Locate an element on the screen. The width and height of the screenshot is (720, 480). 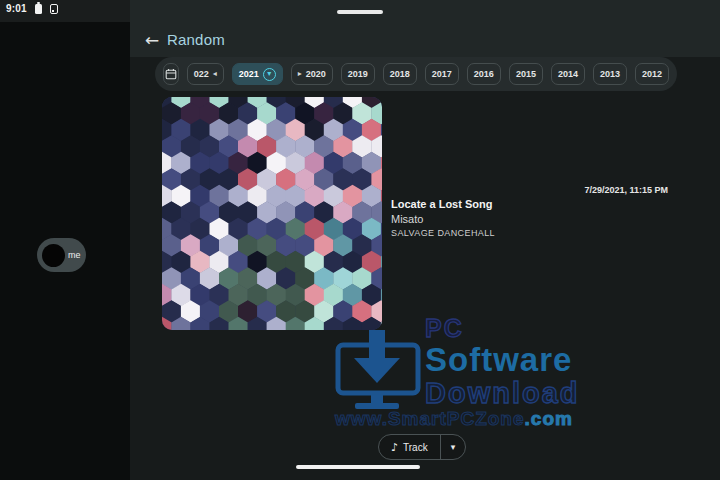
year-chip-2017: 2017 is located at coordinates (442, 74).